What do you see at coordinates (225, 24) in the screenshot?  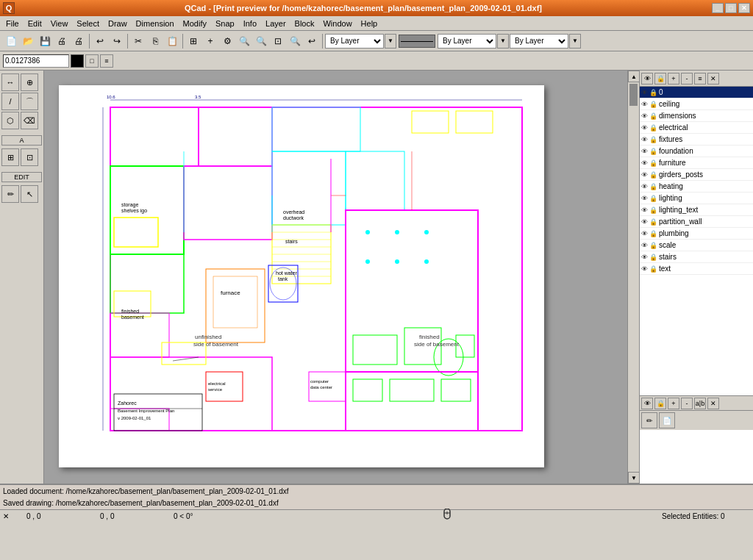 I see `menu-snap: Snap` at bounding box center [225, 24].